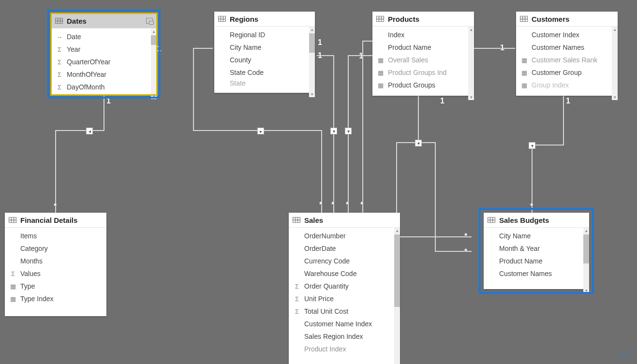  What do you see at coordinates (625, 355) in the screenshot?
I see `watermark-logo-icon` at bounding box center [625, 355].